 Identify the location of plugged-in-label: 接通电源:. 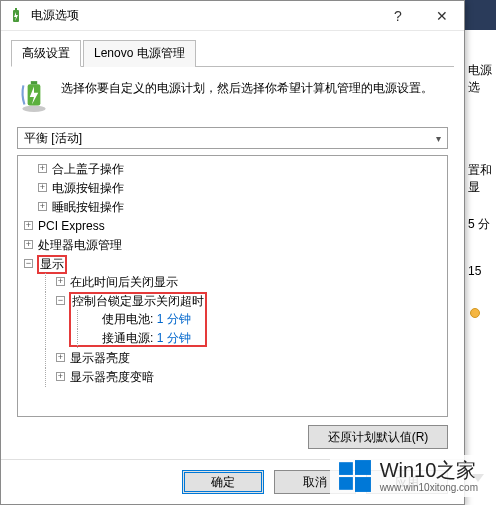
(128, 338).